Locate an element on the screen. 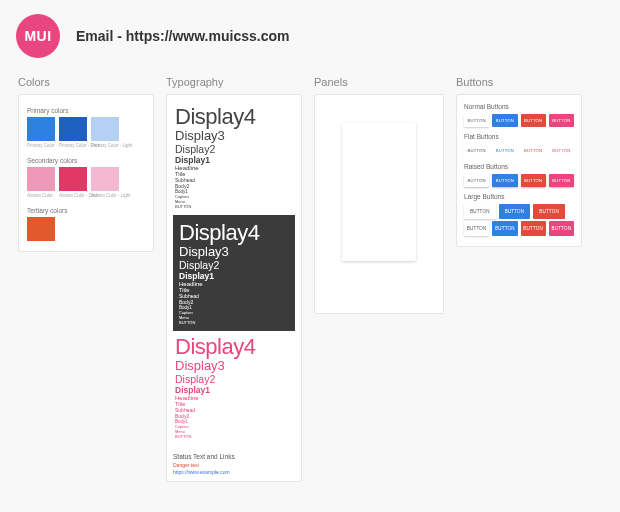 Image resolution: width=620 pixels, height=512 pixels. logo-badge: MUI is located at coordinates (38, 36).